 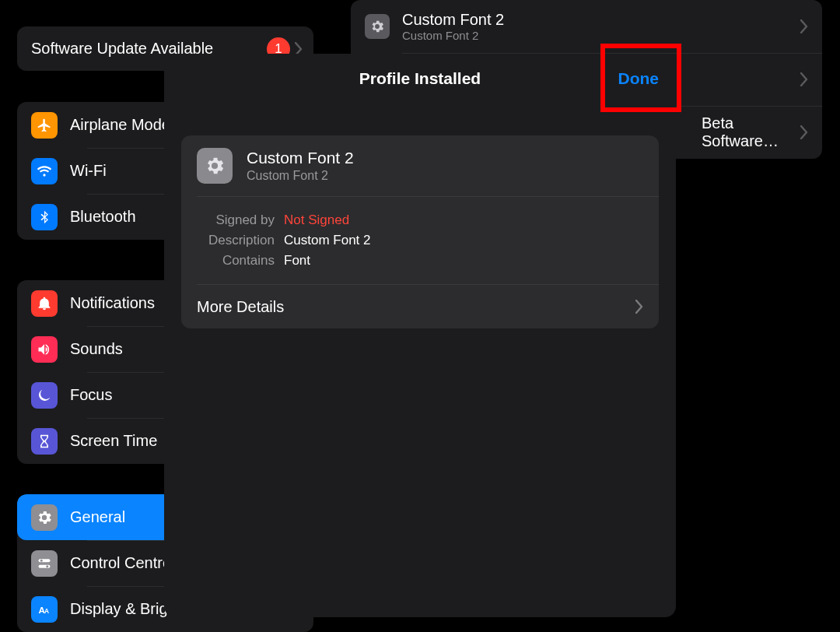 I want to click on switches-icon, so click(x=44, y=564).